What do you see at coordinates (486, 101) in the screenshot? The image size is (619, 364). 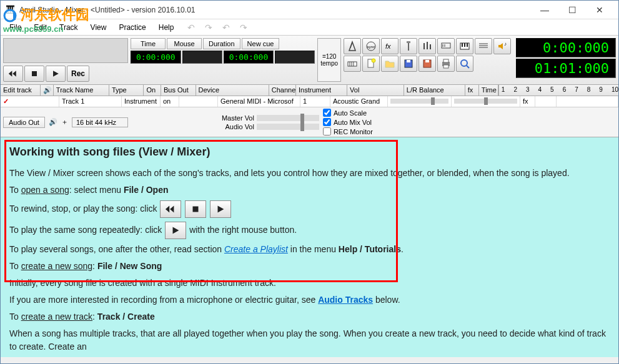 I see `track-balance-slider` at bounding box center [486, 101].